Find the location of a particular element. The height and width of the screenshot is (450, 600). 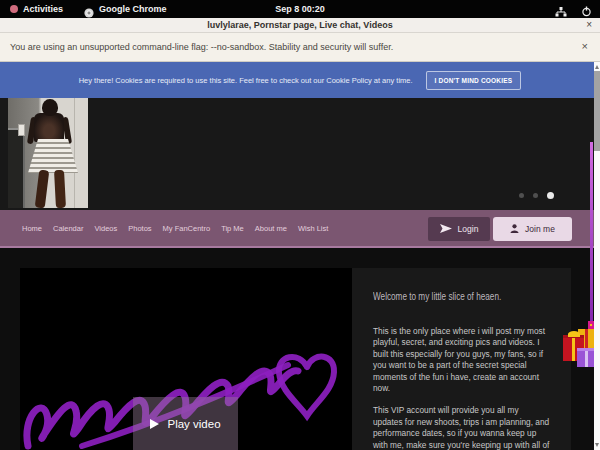

photo-fan is located at coordinates (16, 168).